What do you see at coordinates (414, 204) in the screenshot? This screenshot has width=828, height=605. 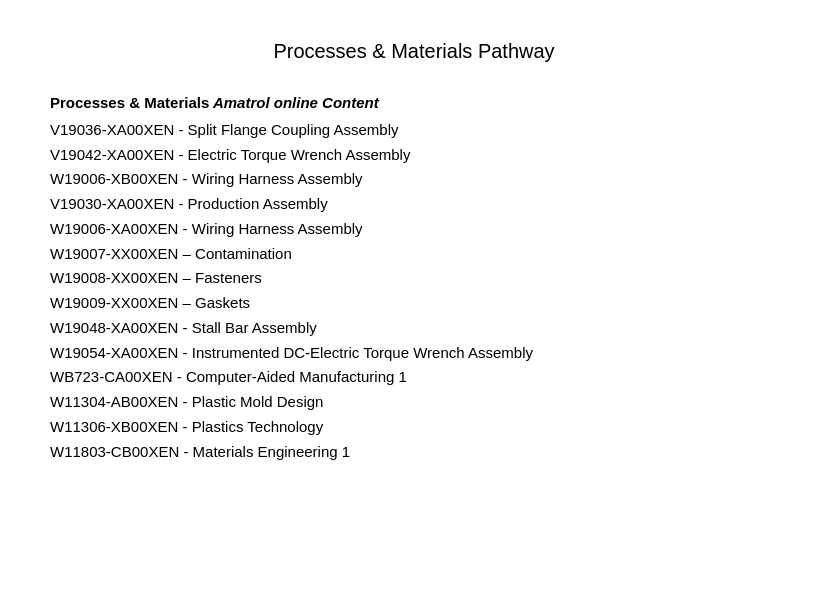 I see `list-item: V19030-XA00XEN - Production Assembly` at bounding box center [414, 204].